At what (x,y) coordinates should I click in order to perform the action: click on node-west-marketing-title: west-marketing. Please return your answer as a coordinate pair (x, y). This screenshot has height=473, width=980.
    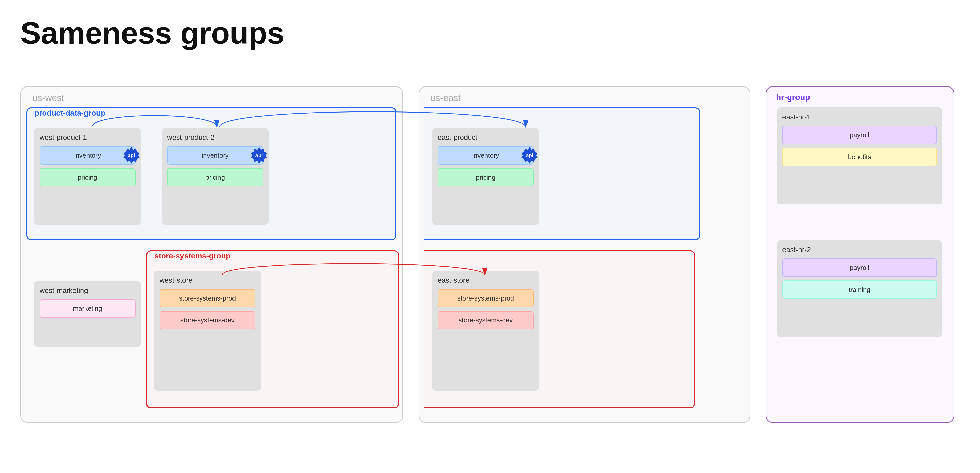
    Looking at the image, I should click on (88, 290).